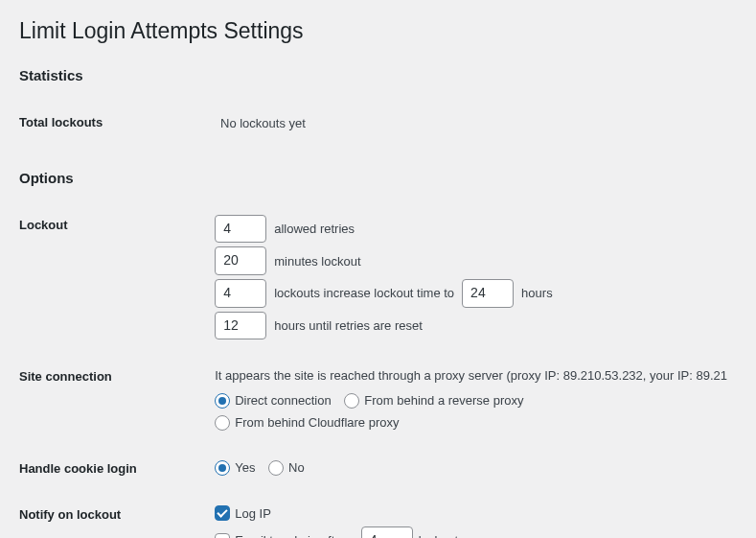 This screenshot has width=756, height=538. What do you see at coordinates (378, 123) in the screenshot?
I see `statistics-table: Total lockouts No lockouts yet` at bounding box center [378, 123].